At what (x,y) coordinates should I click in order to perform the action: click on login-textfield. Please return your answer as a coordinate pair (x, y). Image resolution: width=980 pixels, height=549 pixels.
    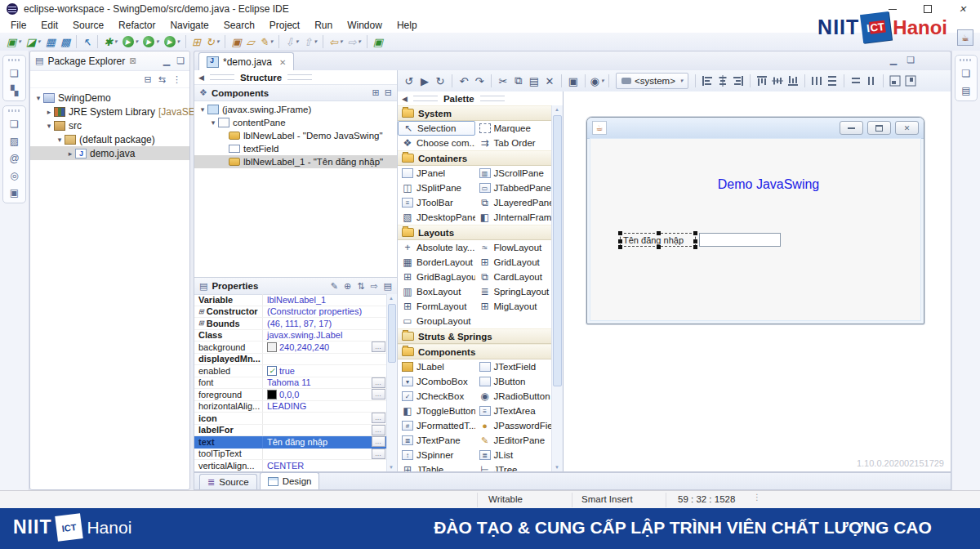
    Looking at the image, I should click on (740, 240).